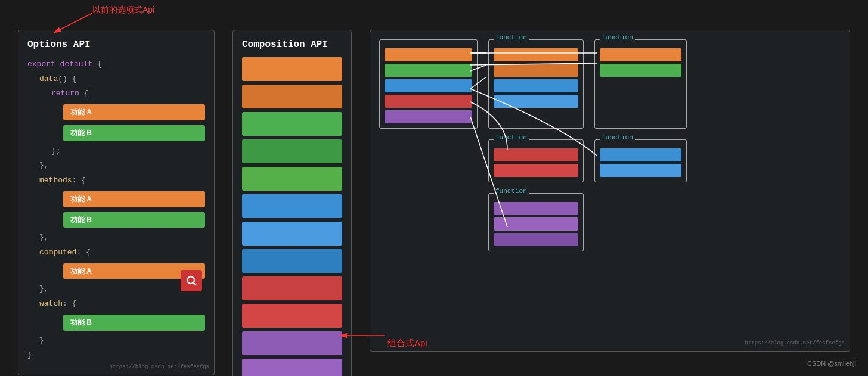 Image resolution: width=868 pixels, height=376 pixels. I want to click on func5-bar3, so click(536, 240).